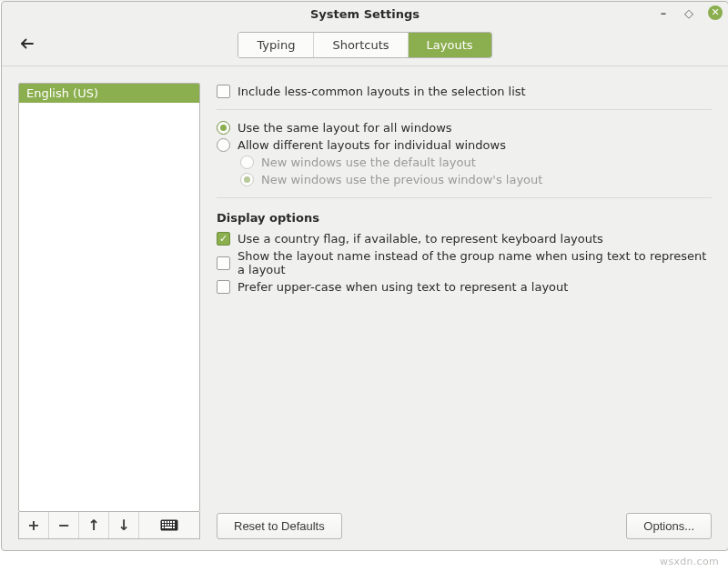 This screenshot has width=728, height=572. What do you see at coordinates (224, 127) in the screenshot?
I see `radio-same-layout-all` at bounding box center [224, 127].